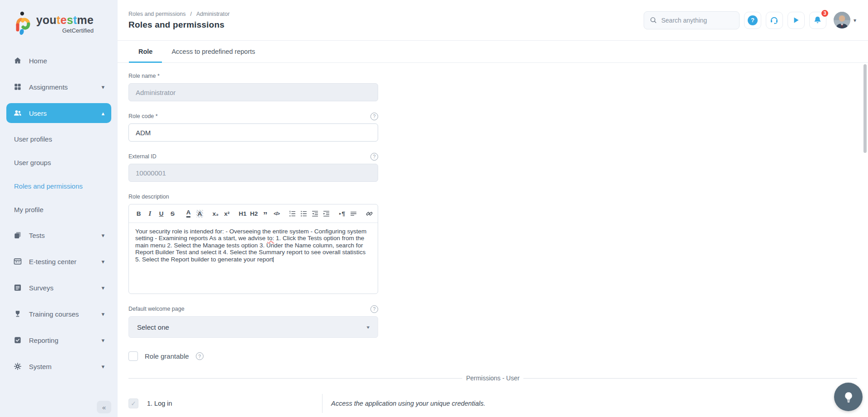 The image size is (868, 417). What do you see at coordinates (849, 397) in the screenshot?
I see `suggestions-fab-button` at bounding box center [849, 397].